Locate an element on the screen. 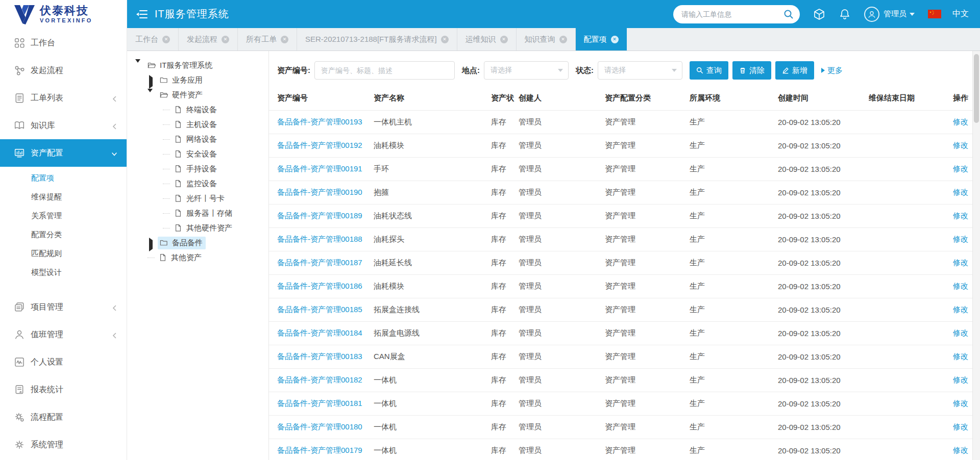 This screenshot has width=980, height=460. asset-no-link: 备品备件-资产管理00180 is located at coordinates (320, 426).